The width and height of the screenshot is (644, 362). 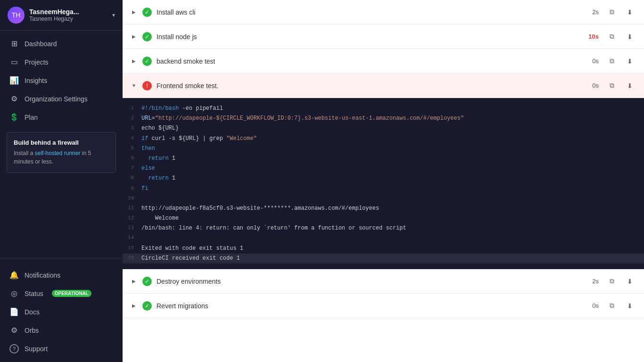 I want to click on org-settings-icon: ⚙, so click(x=14, y=99).